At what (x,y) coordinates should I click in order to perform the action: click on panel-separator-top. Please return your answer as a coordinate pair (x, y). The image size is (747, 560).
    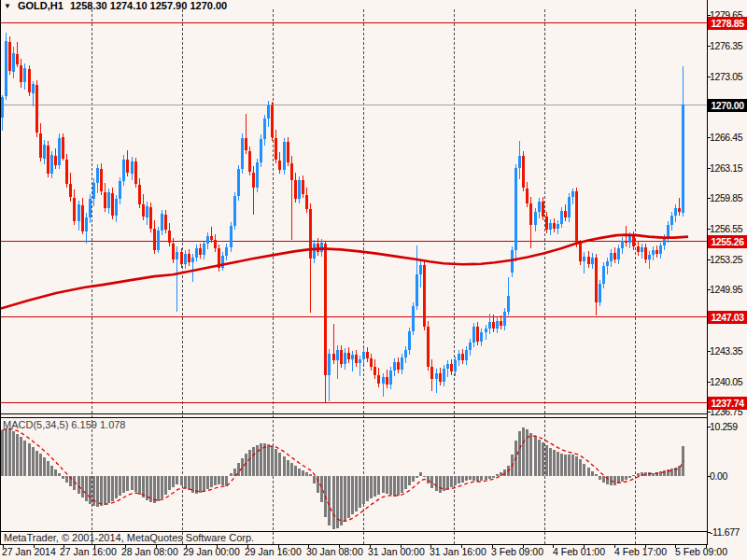
    Looking at the image, I should click on (354, 414).